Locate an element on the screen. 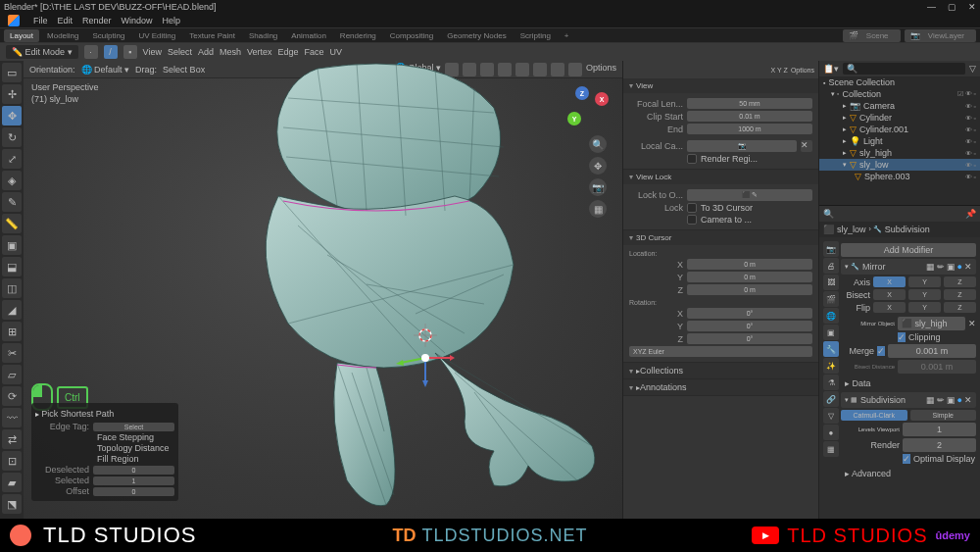 Image resolution: width=980 pixels, height=552 pixels. axis-y-btn: Y is located at coordinates (925, 282).